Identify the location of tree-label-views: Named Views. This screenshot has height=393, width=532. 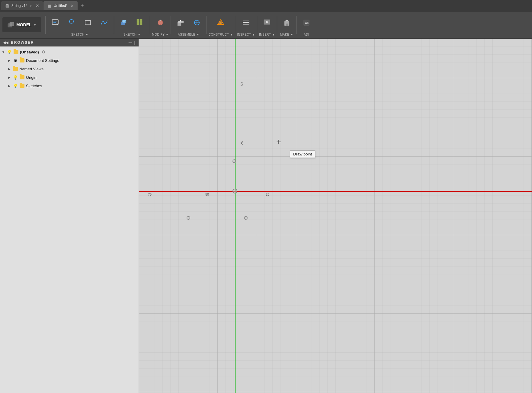
(31, 69).